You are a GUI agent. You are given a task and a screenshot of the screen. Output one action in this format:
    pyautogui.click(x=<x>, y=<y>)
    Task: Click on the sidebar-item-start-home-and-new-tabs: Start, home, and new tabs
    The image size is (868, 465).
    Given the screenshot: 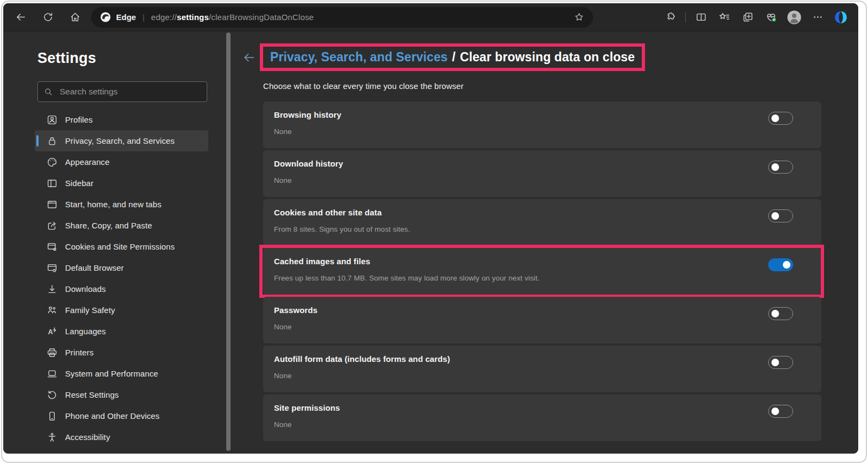 What is the action you would take?
    pyautogui.click(x=122, y=204)
    